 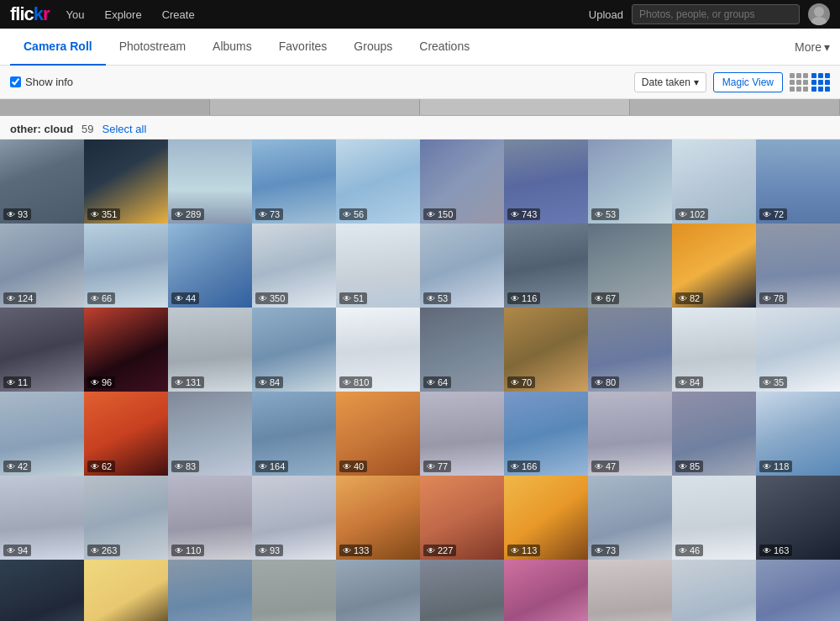 What do you see at coordinates (126, 518) in the screenshot?
I see `list-item: 👁263` at bounding box center [126, 518].